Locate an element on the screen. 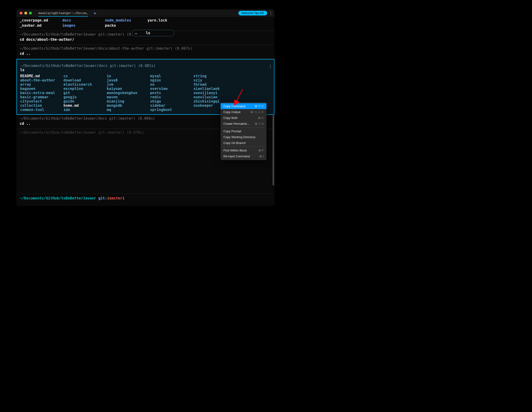  traffic-lights is located at coordinates (26, 13).